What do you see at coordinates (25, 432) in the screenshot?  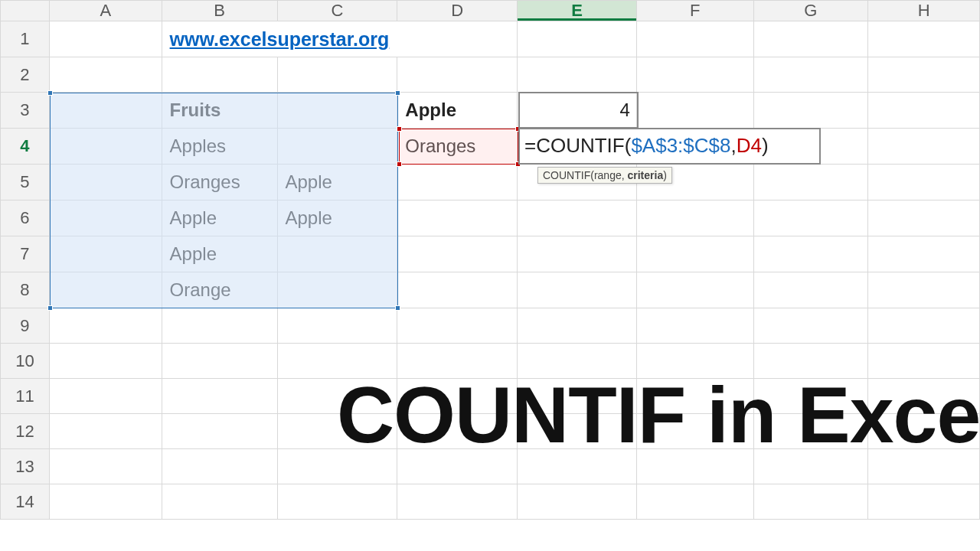 I see `row-header-12: 12` at bounding box center [25, 432].